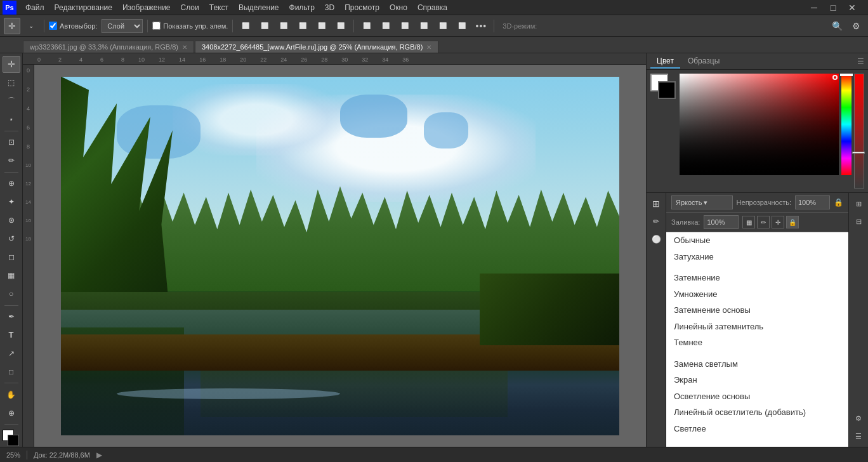 Image resolution: width=868 pixels, height=462 pixels. Describe the element at coordinates (812, 202) in the screenshot. I see `opacity-input: 100%` at that location.